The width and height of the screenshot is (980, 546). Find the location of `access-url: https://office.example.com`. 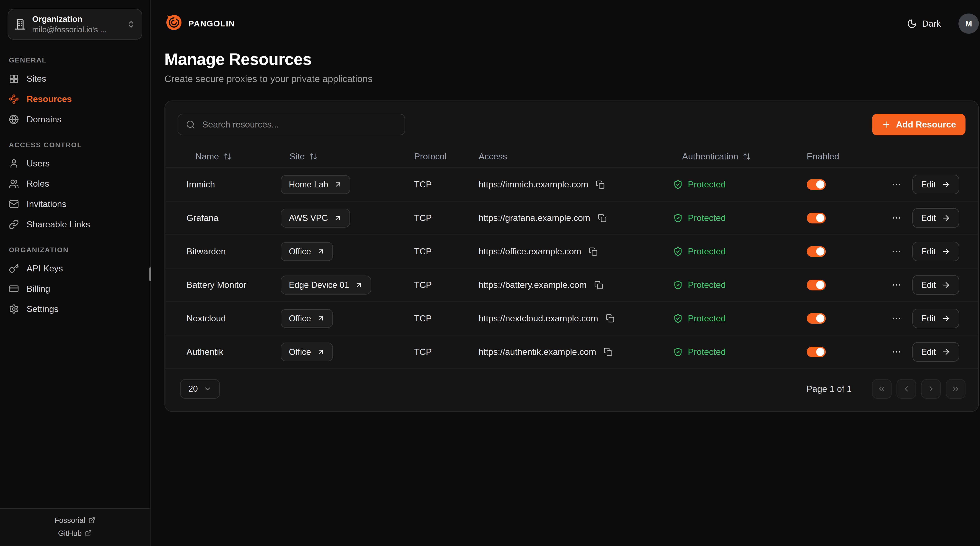

access-url: https://office.example.com is located at coordinates (530, 252).